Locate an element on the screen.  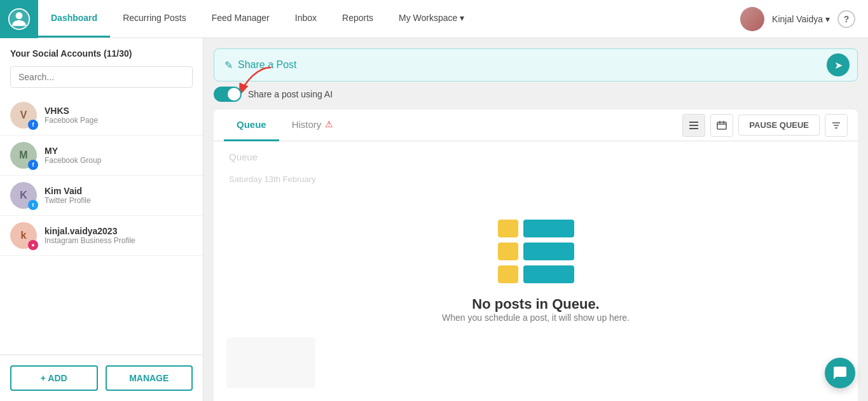
empty-illustration is located at coordinates (536, 251).